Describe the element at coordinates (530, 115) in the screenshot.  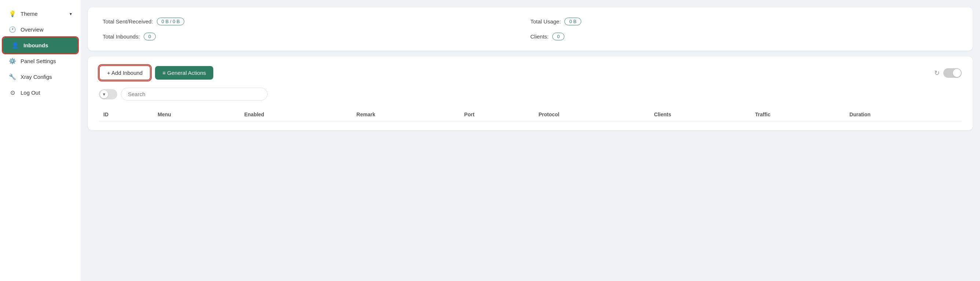
I see `table-header-row: ID Menu Enabled Remark Port Protocol Cli…` at that location.